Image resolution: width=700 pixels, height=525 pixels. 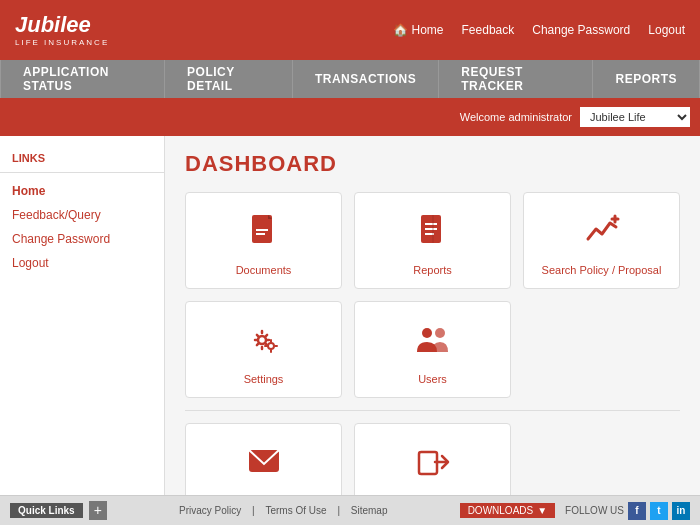 What do you see at coordinates (602, 270) in the screenshot?
I see `dashboard-card-search-policy-label: Search Policy / Proposal` at bounding box center [602, 270].